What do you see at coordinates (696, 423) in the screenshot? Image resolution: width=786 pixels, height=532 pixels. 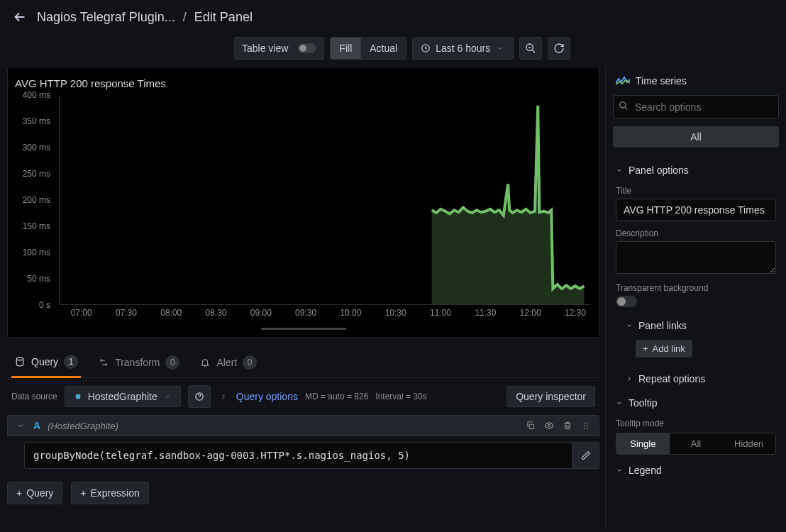 I see `tooltip-mode-label: Tooltip mode` at bounding box center [696, 423].